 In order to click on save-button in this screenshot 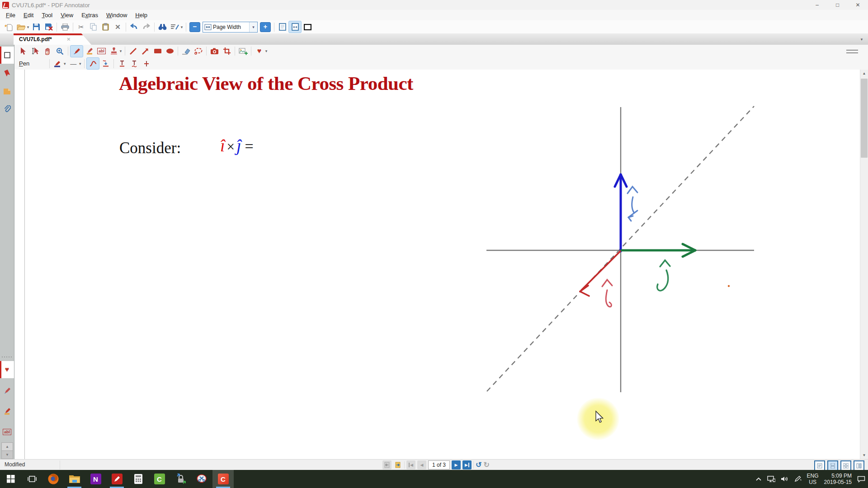, I will do `click(36, 27)`.